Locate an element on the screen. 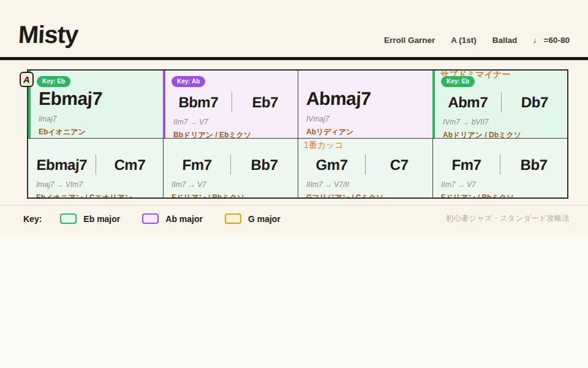 The width and height of the screenshot is (588, 368). chord: C7 is located at coordinates (399, 165).